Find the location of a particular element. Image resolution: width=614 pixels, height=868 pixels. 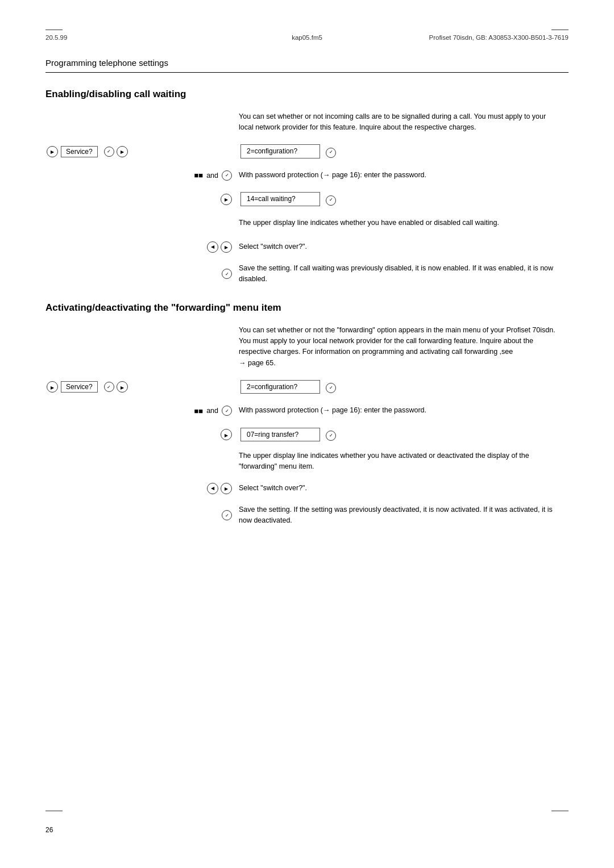

config-box-2: 2=configuration? is located at coordinates (280, 387).